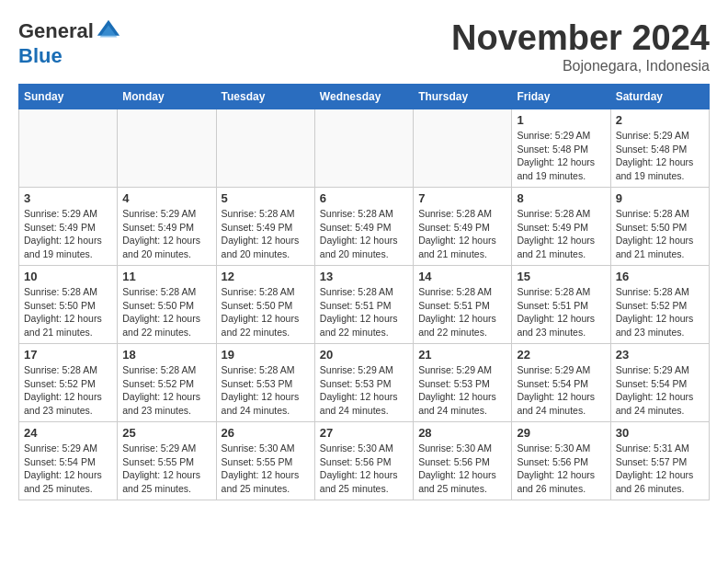 Image resolution: width=728 pixels, height=563 pixels. I want to click on day-number: 15, so click(561, 276).